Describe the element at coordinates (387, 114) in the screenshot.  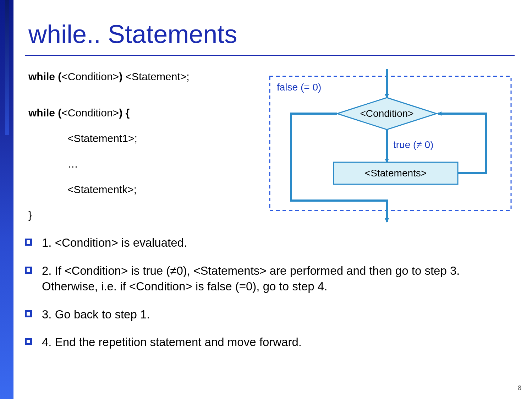
I see `condition-label: <Condition>` at that location.